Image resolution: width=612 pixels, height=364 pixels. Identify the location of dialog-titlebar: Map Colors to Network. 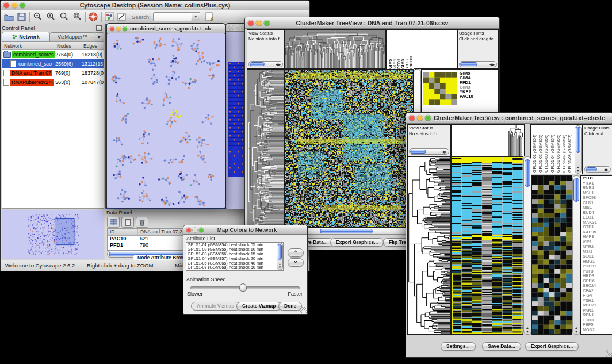
(245, 230).